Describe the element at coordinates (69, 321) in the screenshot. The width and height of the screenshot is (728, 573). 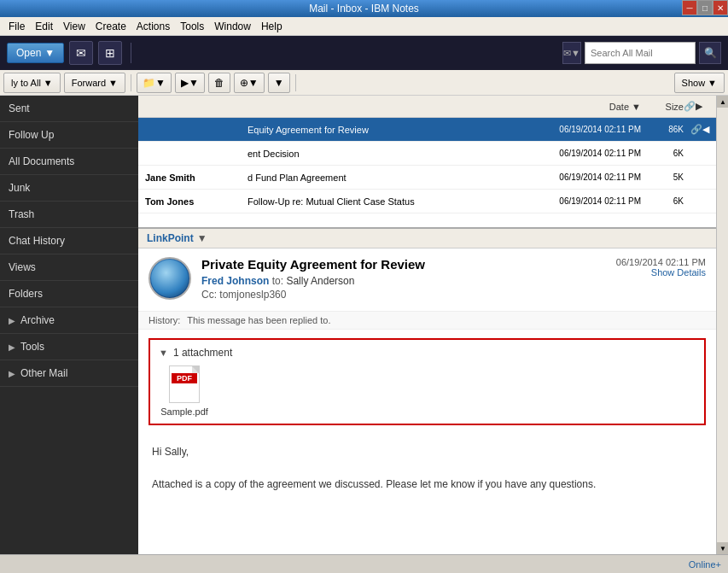
I see `sidebar-item-archive: ▶ Archive` at that location.